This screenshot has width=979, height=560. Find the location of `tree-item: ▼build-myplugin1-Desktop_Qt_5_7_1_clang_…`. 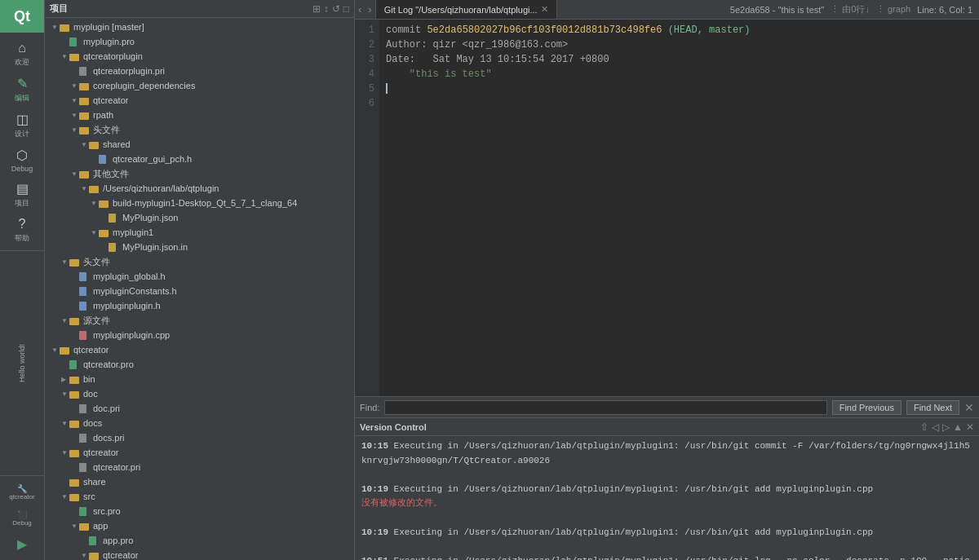

tree-item: ▼build-myplugin1-Desktop_Qt_5_7_1_clang_… is located at coordinates (199, 203).